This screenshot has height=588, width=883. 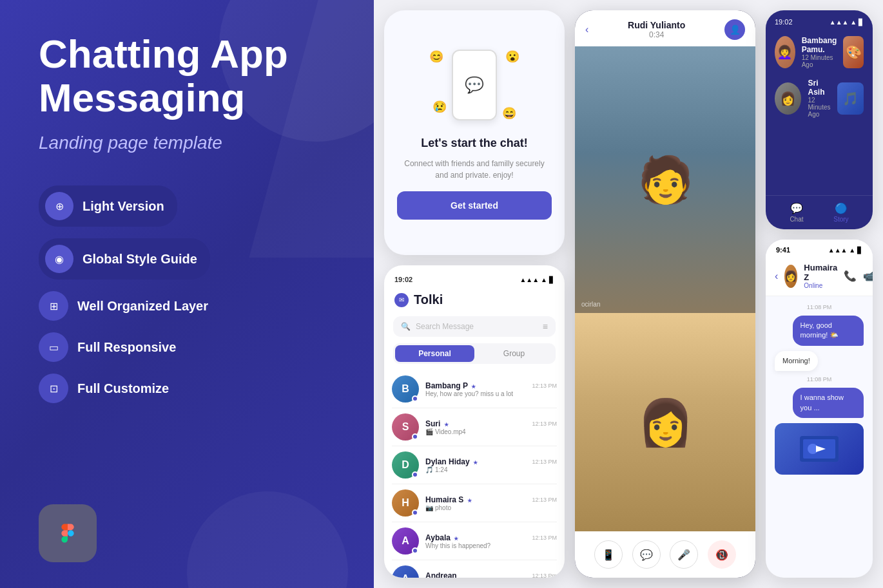 I want to click on story-nav-label: Story, so click(x=840, y=219).